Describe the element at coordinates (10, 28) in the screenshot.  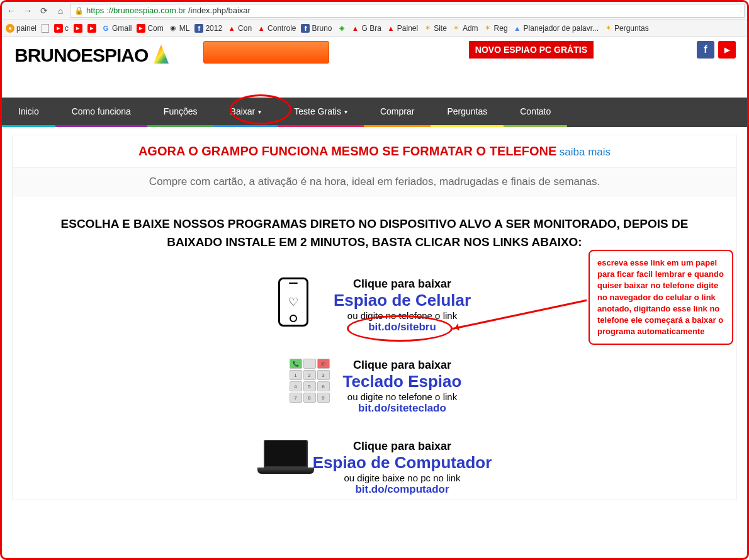
I see `orange-circle-icon: ●` at that location.